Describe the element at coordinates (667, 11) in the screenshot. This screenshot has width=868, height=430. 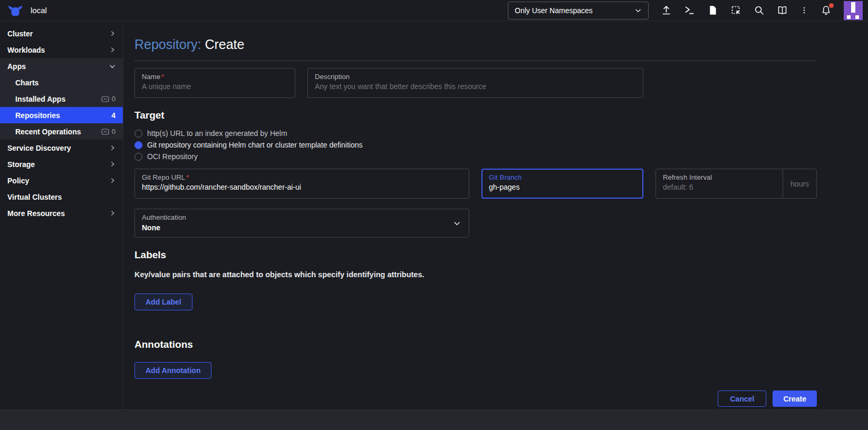
I see `import-yaml-icon` at that location.